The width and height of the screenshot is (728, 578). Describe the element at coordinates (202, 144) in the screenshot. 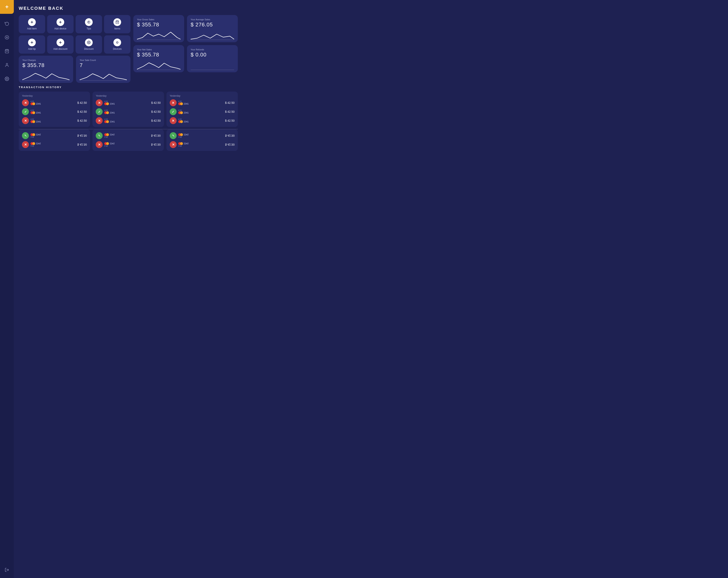

I see `bottom-tx-row-5: ✕ 4:35 2341 $ 42.50` at that location.